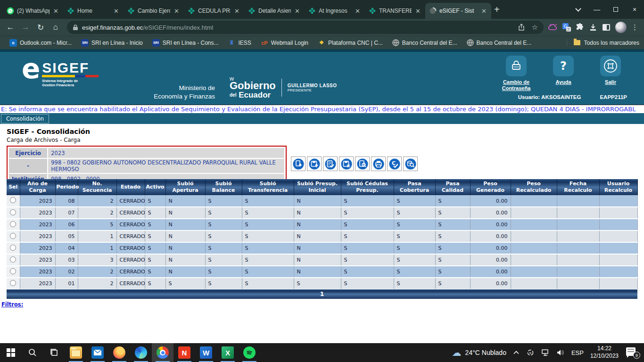 This screenshot has height=362, width=644. I want to click on clock-widget: 14:22 12/10/2023, so click(604, 353).